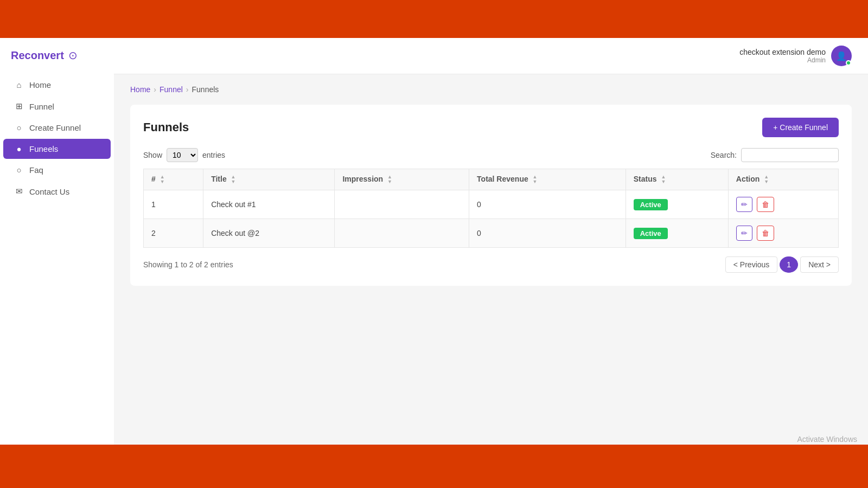 This screenshot has height=488, width=868. Describe the element at coordinates (269, 205) in the screenshot. I see `cell-title: Check out #1` at that location.